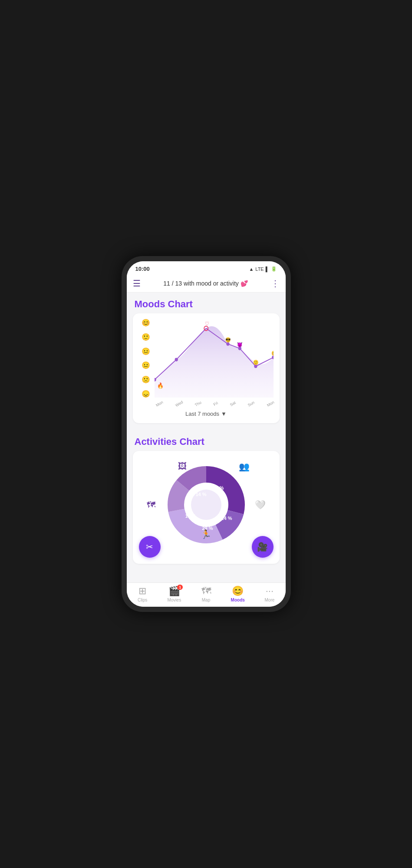 Image resolution: width=412 pixels, height=868 pixels. I want to click on x-label-fri: Fri, so click(216, 404).